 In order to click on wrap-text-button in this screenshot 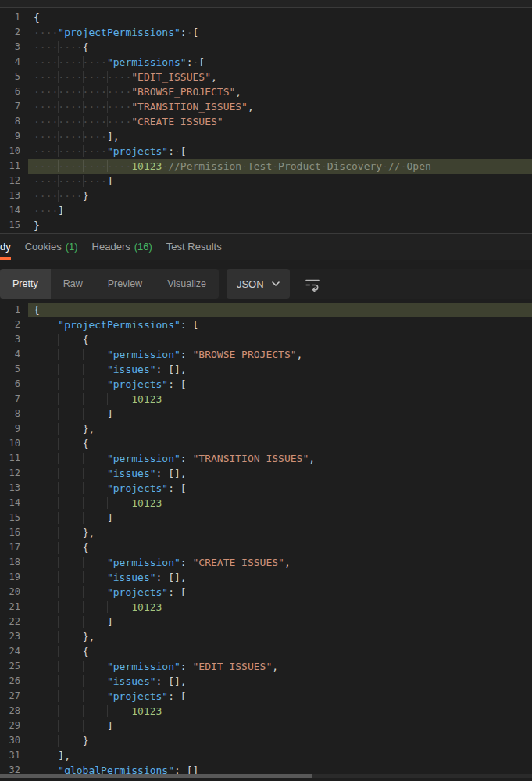, I will do `click(312, 284)`.